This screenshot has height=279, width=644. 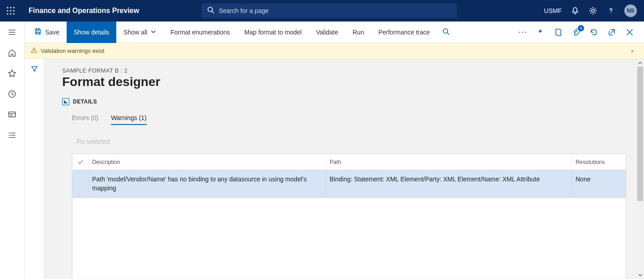 What do you see at coordinates (630, 32) in the screenshot?
I see `close-icon` at bounding box center [630, 32].